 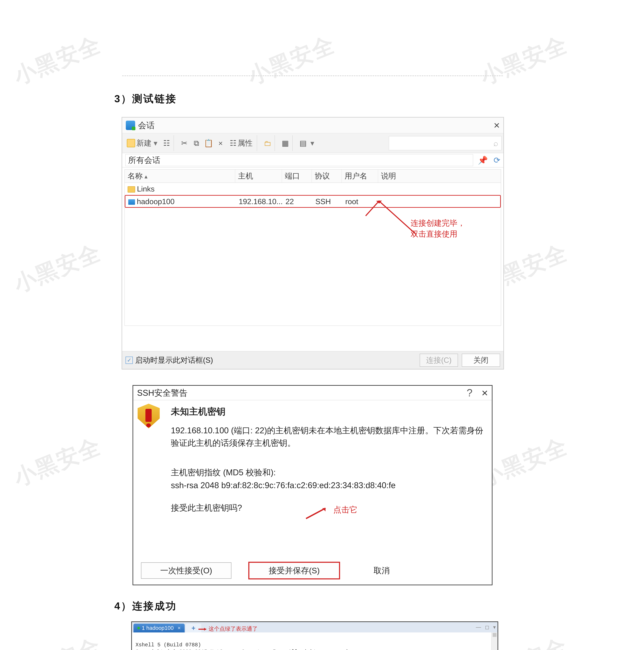 I want to click on startup-checkbox-label: 启动时显示此对话框(S), so click(x=174, y=360).